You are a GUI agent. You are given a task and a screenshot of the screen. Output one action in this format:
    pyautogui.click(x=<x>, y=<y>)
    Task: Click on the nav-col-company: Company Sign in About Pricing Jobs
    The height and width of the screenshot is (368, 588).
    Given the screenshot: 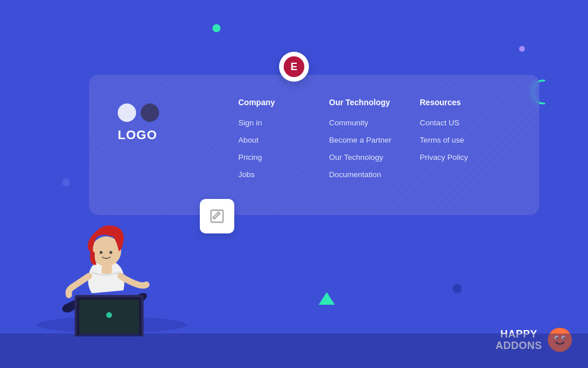 What is the action you would take?
    pyautogui.click(x=284, y=142)
    